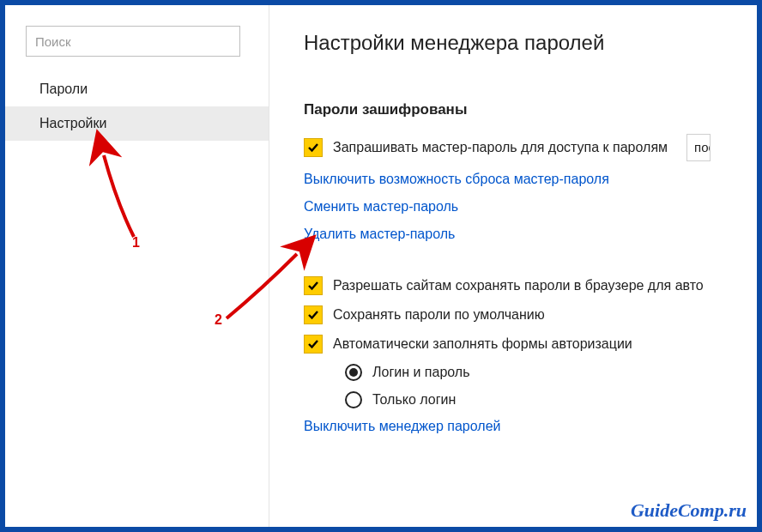 Image resolution: width=762 pixels, height=532 pixels. What do you see at coordinates (530, 344) in the screenshot?
I see `row-autofill: Автоматически заполнять формы авторизаци…` at bounding box center [530, 344].